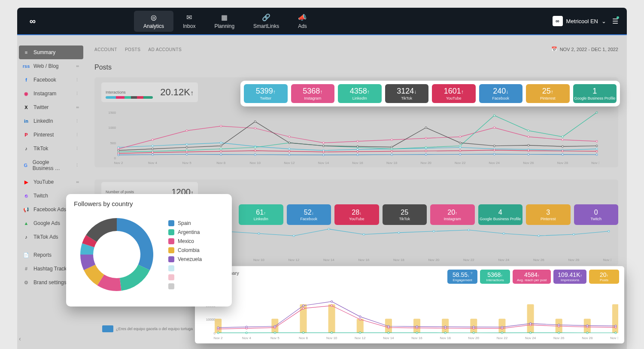 Image resolution: width=644 pixels, height=349 pixels. I want to click on subtab-posts: POSTS, so click(133, 50).